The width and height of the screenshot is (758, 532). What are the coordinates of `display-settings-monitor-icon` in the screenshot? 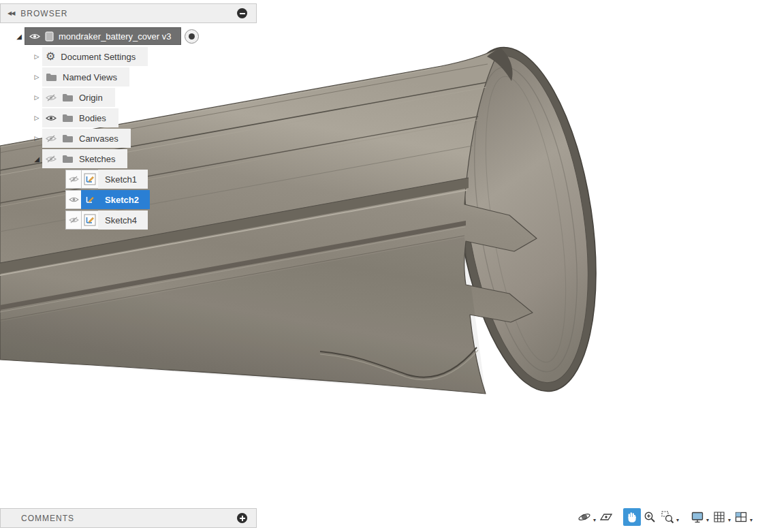 It's located at (697, 517).